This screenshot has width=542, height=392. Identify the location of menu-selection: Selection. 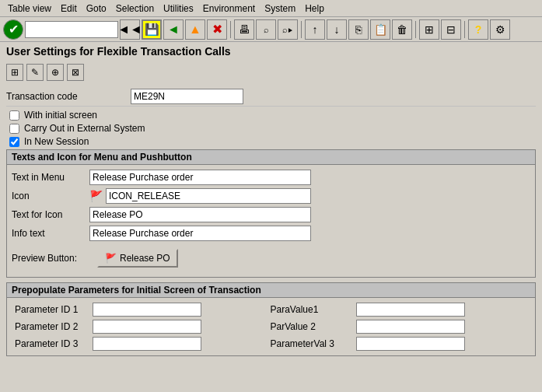
(135, 9).